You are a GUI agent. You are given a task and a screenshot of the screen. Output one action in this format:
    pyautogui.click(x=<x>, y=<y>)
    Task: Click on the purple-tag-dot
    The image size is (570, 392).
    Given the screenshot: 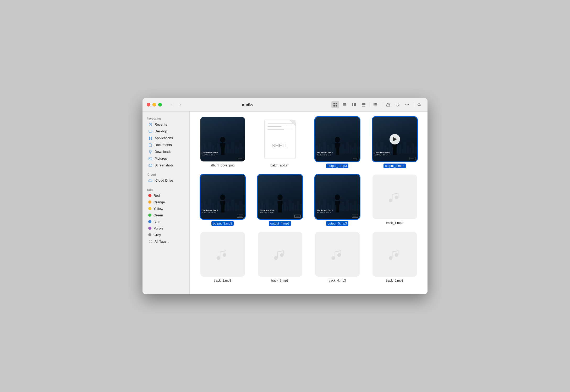 What is the action you would take?
    pyautogui.click(x=150, y=228)
    